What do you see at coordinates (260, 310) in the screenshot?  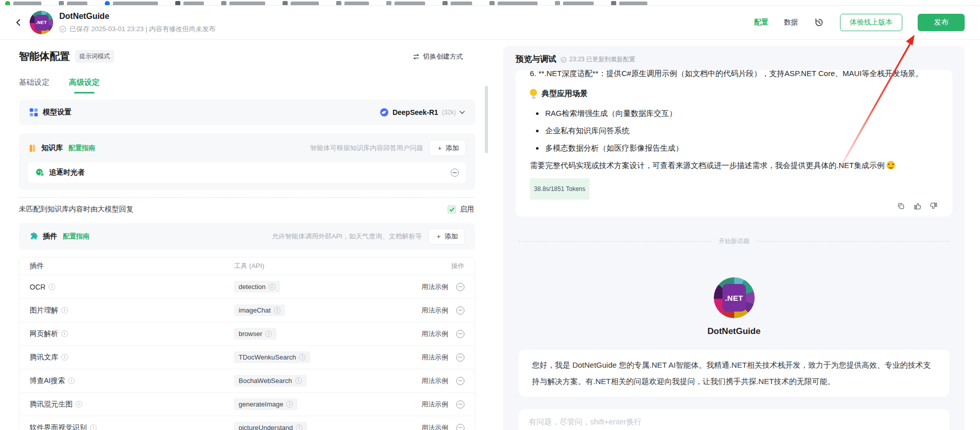 I see `tool-chip: imageChati` at bounding box center [260, 310].